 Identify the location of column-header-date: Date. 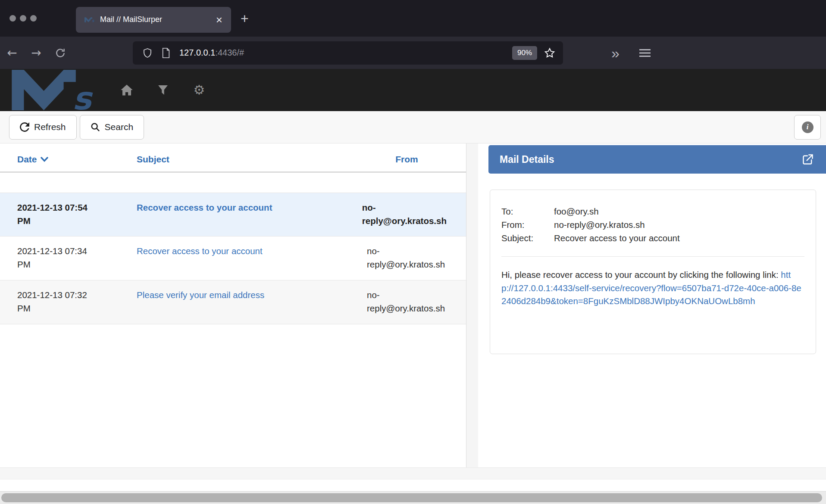
(61, 159).